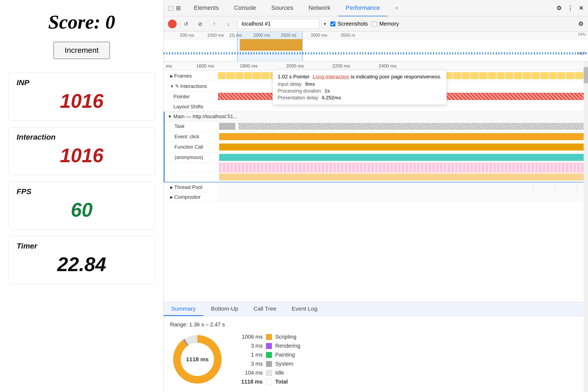  Describe the element at coordinates (206, 8) in the screenshot. I see `tab-elements: Elements` at that location.